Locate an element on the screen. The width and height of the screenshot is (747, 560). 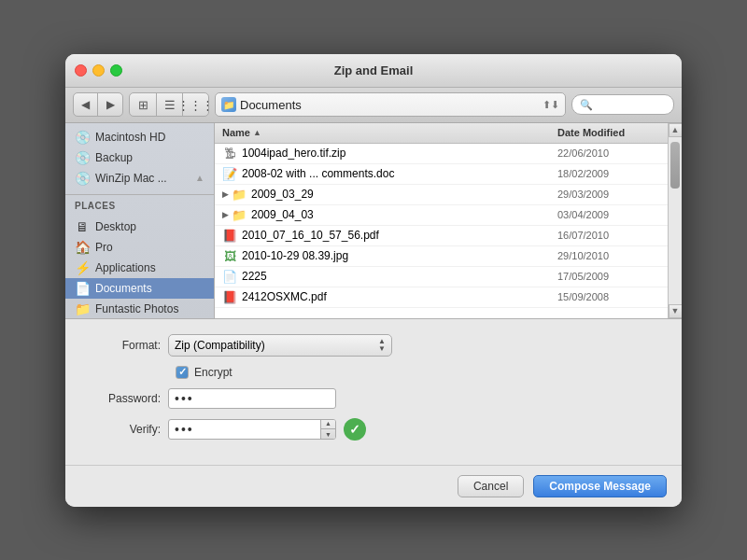
password-row: Password: ••• is located at coordinates (374, 399).